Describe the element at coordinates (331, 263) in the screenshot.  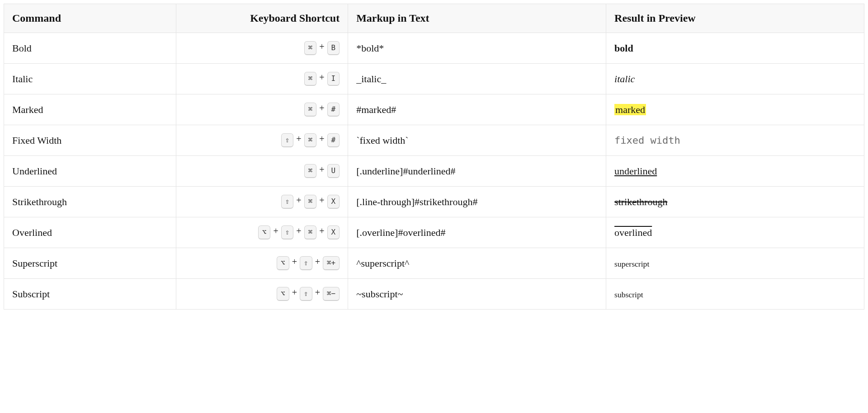
I see `keycap: ⌘+` at that location.